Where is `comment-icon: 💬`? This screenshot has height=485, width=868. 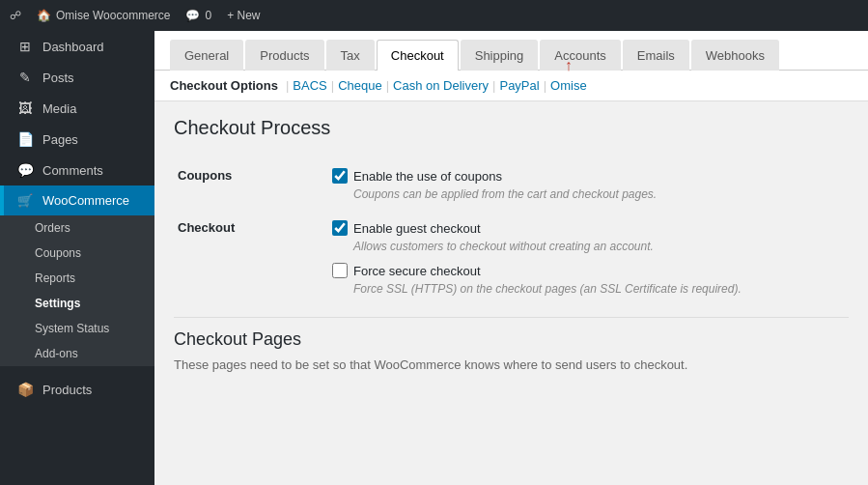
comment-icon: 💬 is located at coordinates (193, 15).